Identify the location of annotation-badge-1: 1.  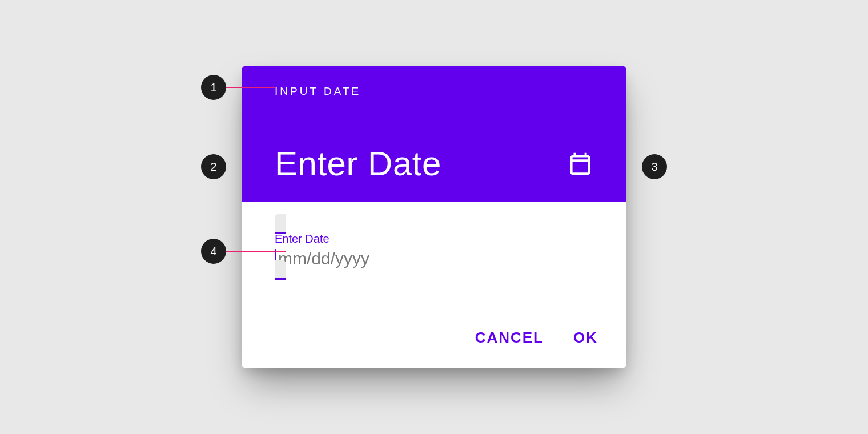
(214, 87).